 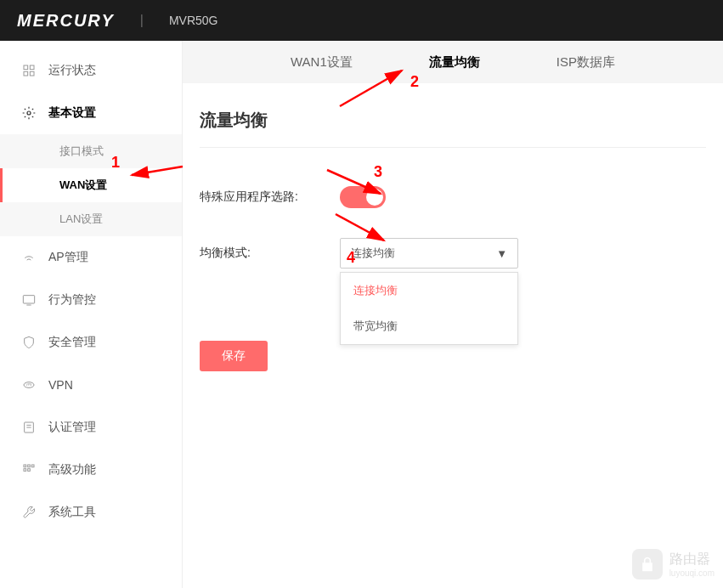 I want to click on tab-wan1: WAN1设置, so click(x=321, y=63).